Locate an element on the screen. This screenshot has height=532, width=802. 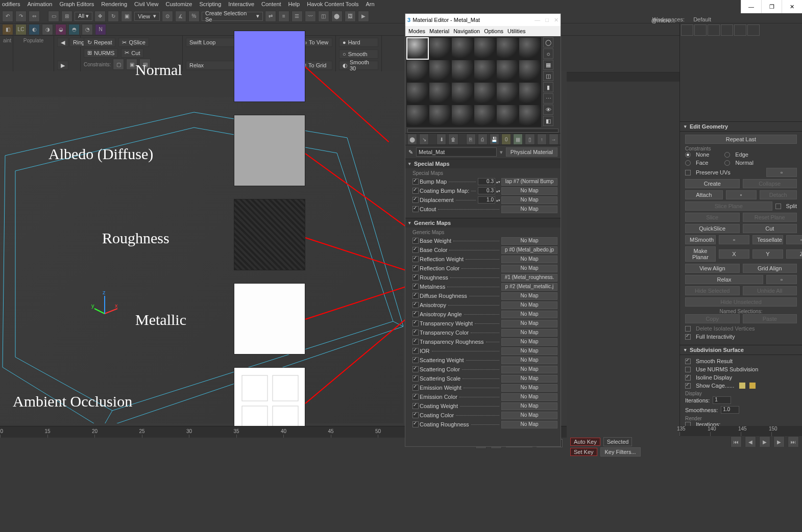
right-timeline: 135140145150 is located at coordinates (741, 431).